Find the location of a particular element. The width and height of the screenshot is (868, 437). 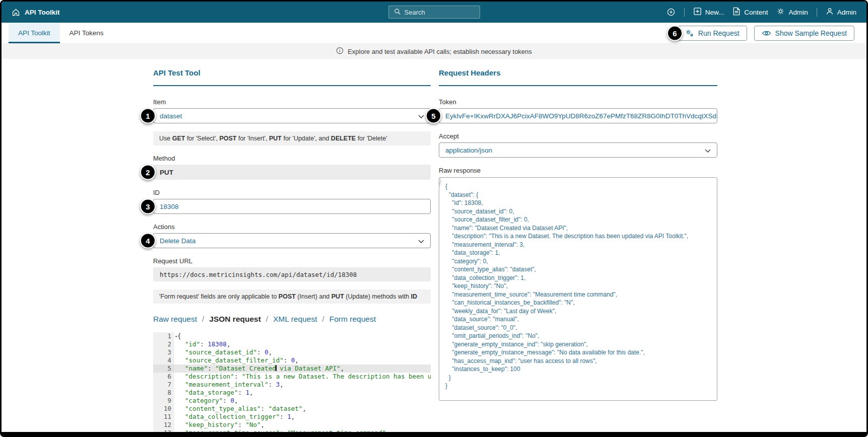

content-menu: Content is located at coordinates (750, 12).